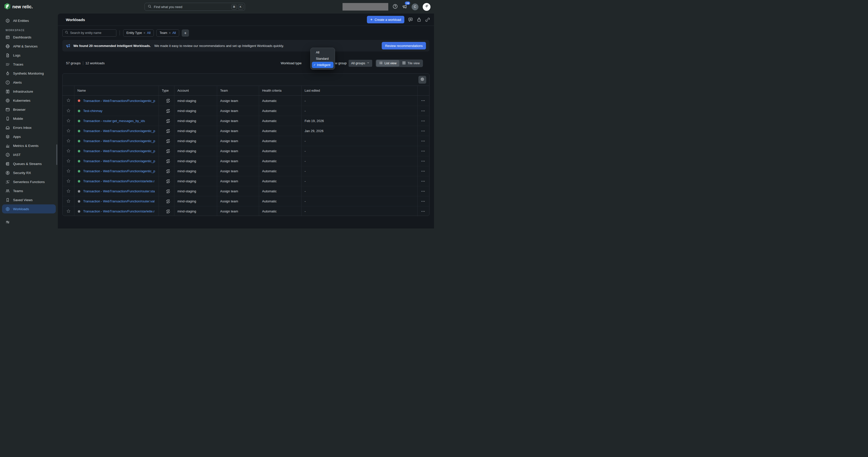 The width and height of the screenshot is (868, 457). I want to click on column-header-health: Health criteria, so click(280, 91).